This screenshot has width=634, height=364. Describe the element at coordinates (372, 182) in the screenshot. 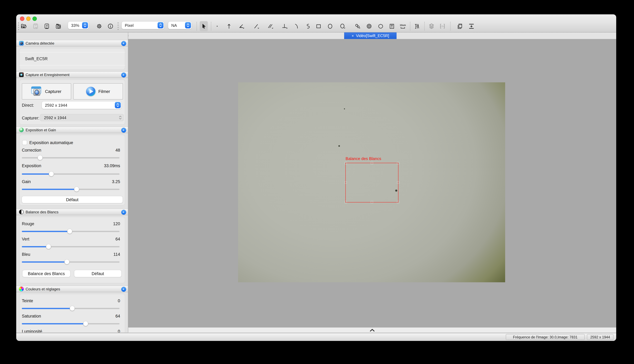

I see `white-balance-roi-rect` at that location.